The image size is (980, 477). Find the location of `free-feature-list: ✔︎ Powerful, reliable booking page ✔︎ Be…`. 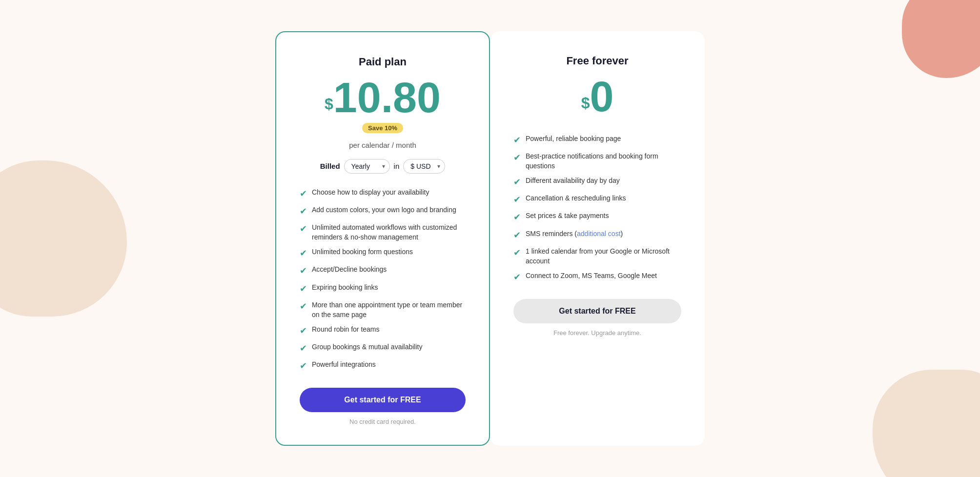

free-feature-list: ✔︎ Powerful, reliable booking page ✔︎ Be… is located at coordinates (597, 209).